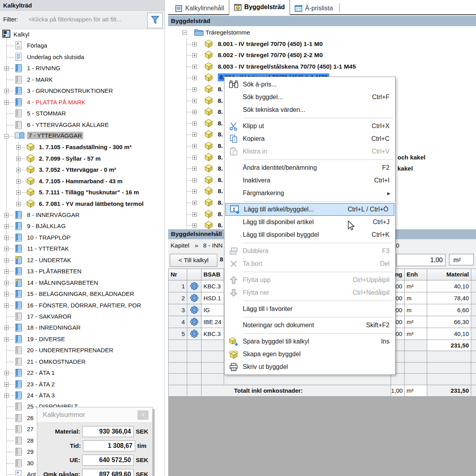 Image resolution: width=476 pixels, height=476 pixels. I want to click on menu-item-noteringar-och-dokument: Noteringar och dokumentSkift+F2, so click(310, 325).